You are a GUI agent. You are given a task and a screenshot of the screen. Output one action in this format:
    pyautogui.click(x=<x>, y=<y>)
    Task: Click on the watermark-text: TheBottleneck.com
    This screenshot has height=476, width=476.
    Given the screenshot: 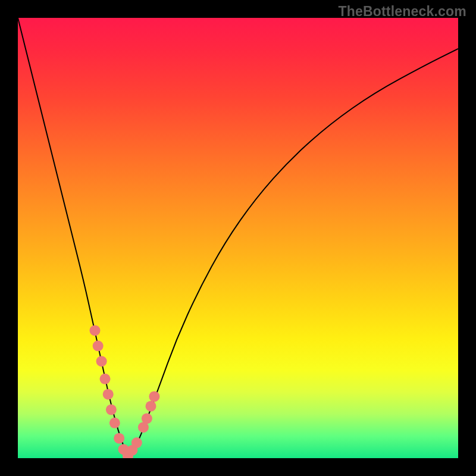 What is the action you would take?
    pyautogui.click(x=402, y=12)
    